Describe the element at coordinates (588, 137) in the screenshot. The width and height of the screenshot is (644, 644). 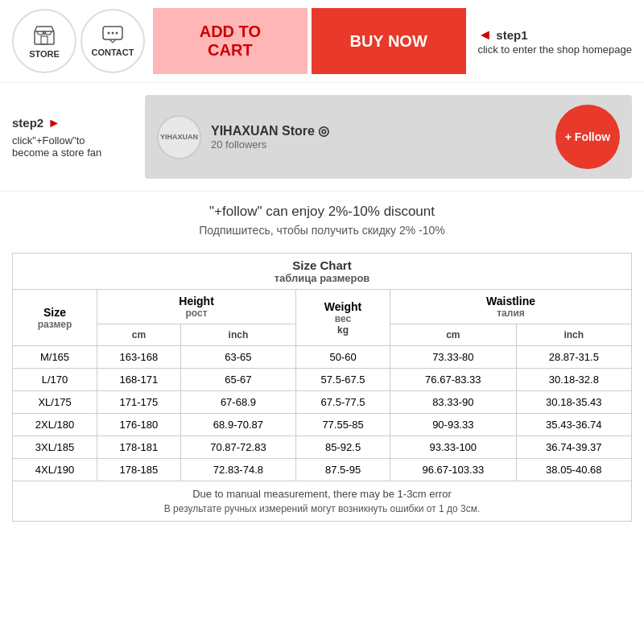
I see `follow-button: + Follow` at that location.